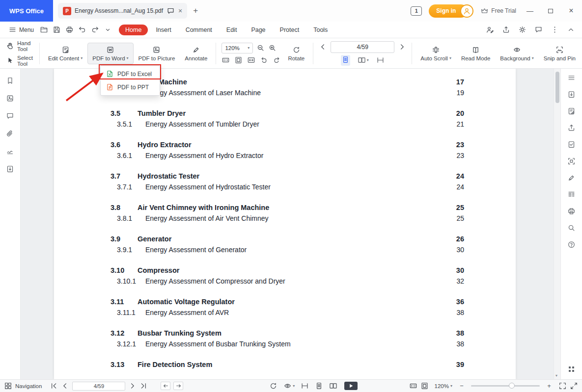 This screenshot has width=582, height=392. I want to click on attachments-icon, so click(10, 133).